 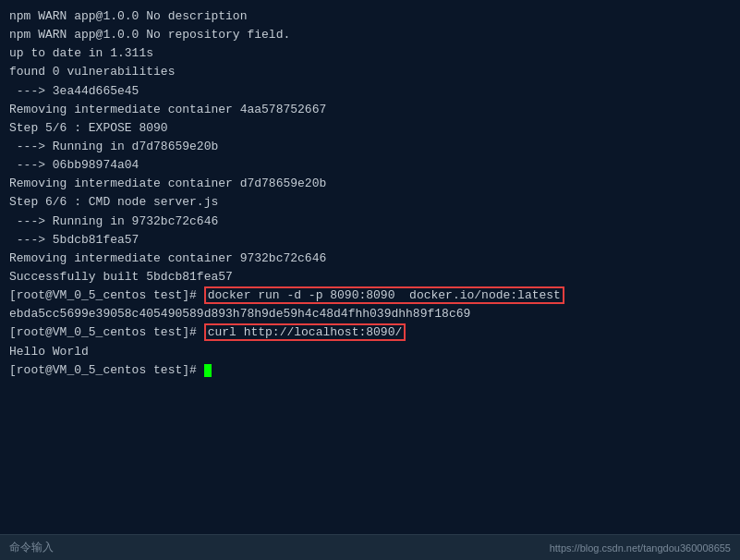 I want to click on terminal-line: Removing intermediate container 9732bc72…, so click(x=370, y=259).